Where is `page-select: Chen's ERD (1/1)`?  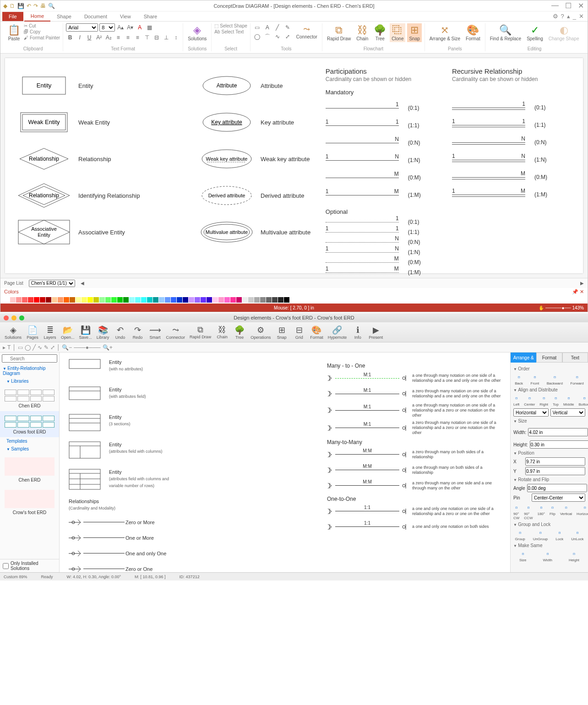 page-select: Chen's ERD (1/1) is located at coordinates (52, 283).